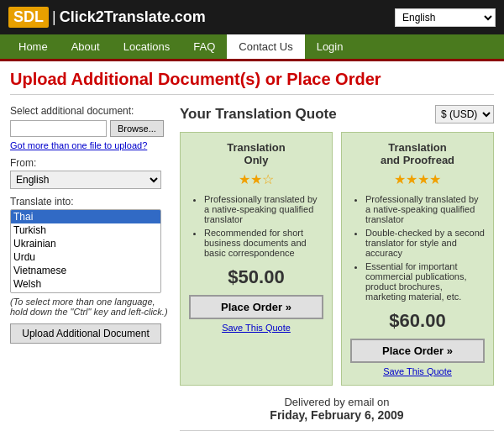 This screenshot has width=504, height=431. What do you see at coordinates (256, 180) in the screenshot?
I see `card1-stars: ★★☆` at bounding box center [256, 180].